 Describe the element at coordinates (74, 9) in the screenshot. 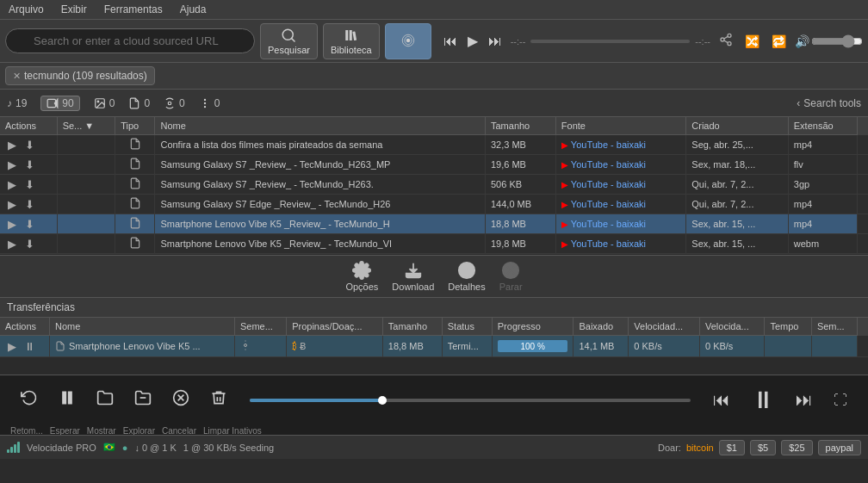

I see `menu-exibir: Exibir` at that location.